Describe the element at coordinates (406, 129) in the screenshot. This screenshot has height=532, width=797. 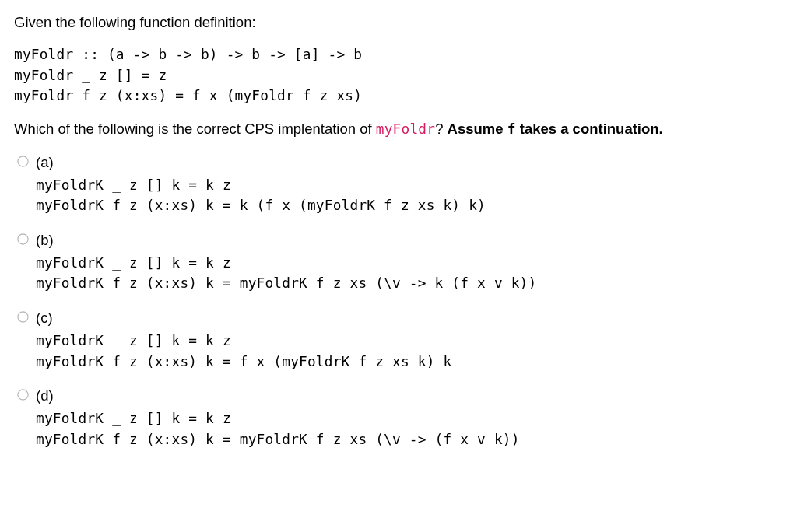
I see `question-code-myfoldr: myFoldr` at that location.